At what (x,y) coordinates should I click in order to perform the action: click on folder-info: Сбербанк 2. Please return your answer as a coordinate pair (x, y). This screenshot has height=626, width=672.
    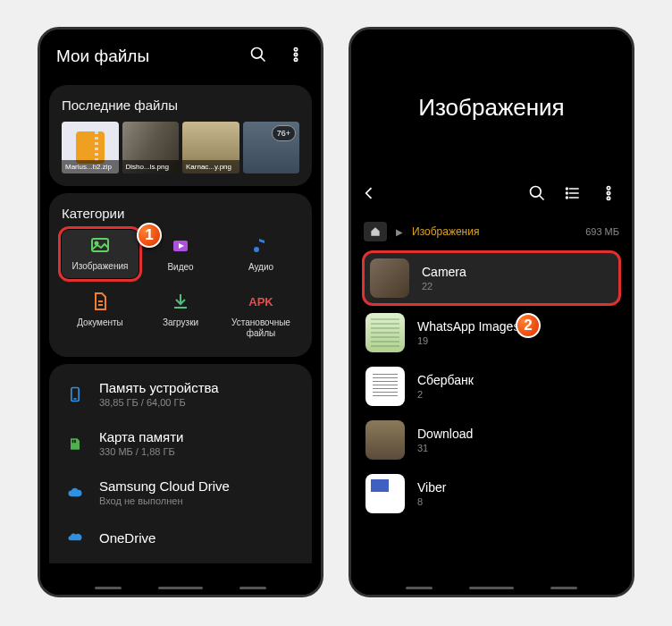
    Looking at the image, I should click on (445, 386).